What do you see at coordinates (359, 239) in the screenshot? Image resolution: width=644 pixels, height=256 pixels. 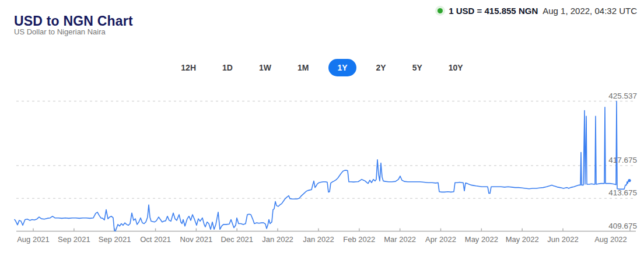 I see `x-axis-label: Feb 2022` at bounding box center [359, 239].